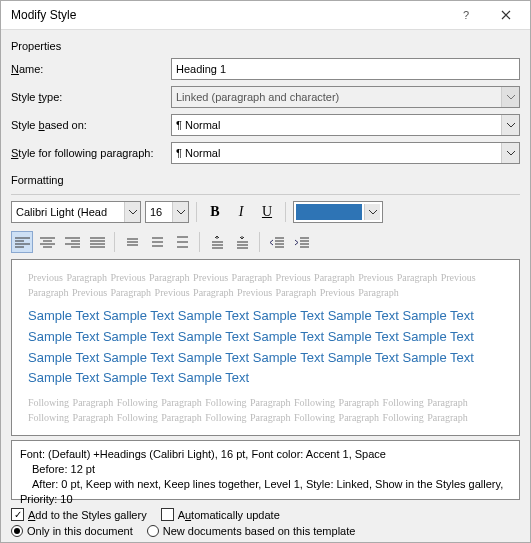 This screenshot has height=543, width=531. I want to click on preview-prev-text: Previous Paragraph Previous Paragraph Pr…, so click(266, 285).